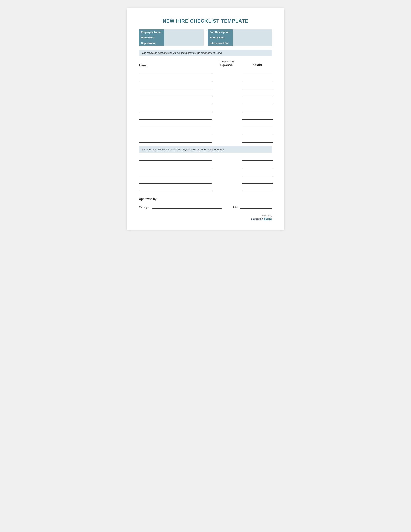 The image size is (411, 532). What do you see at coordinates (268, 219) in the screenshot?
I see `brand-blue: Blue` at bounding box center [268, 219].